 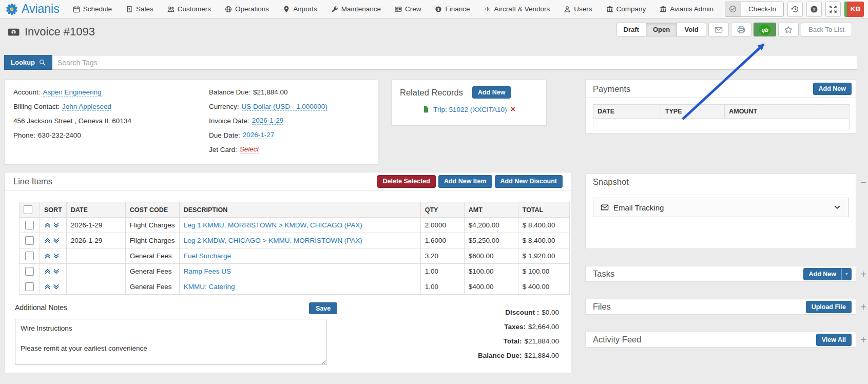 What do you see at coordinates (452, 9) in the screenshot?
I see `nav-item-finance: $Finance` at bounding box center [452, 9].